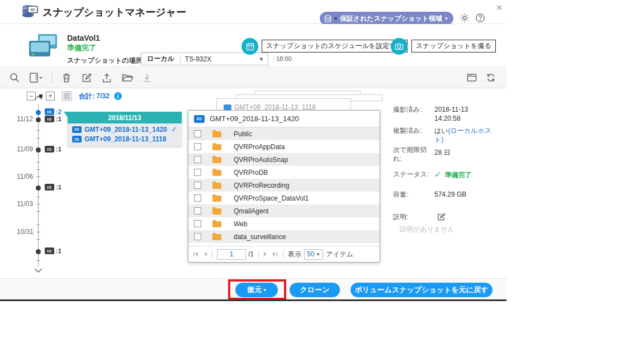 Image resolution: width=644 pixels, height=362 pixels. What do you see at coordinates (250, 173) in the screenshot?
I see `folder-name: QVRProDB` at bounding box center [250, 173].